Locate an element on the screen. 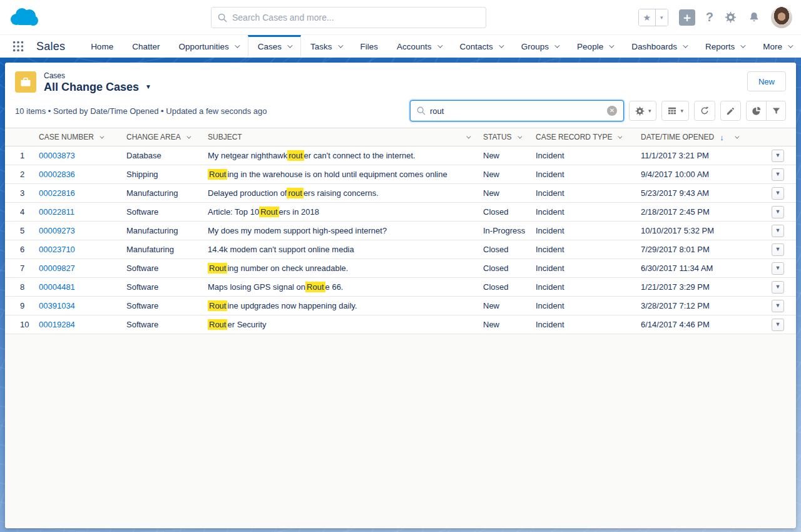  status-cell: New is located at coordinates (504, 155).